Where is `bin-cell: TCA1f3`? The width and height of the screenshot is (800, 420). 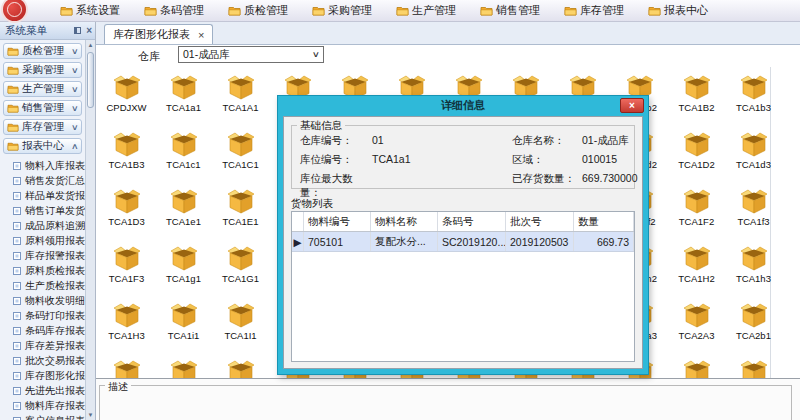
bin-cell: TCA1f3 is located at coordinates (754, 216).